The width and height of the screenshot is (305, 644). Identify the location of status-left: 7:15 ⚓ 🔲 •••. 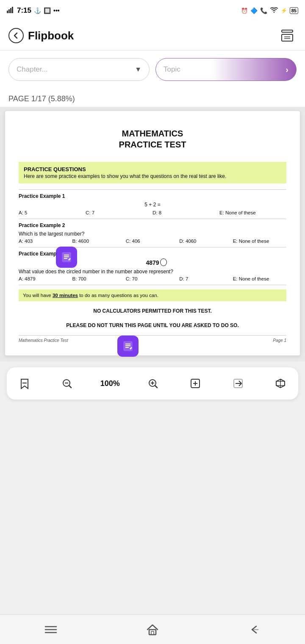
(33, 11).